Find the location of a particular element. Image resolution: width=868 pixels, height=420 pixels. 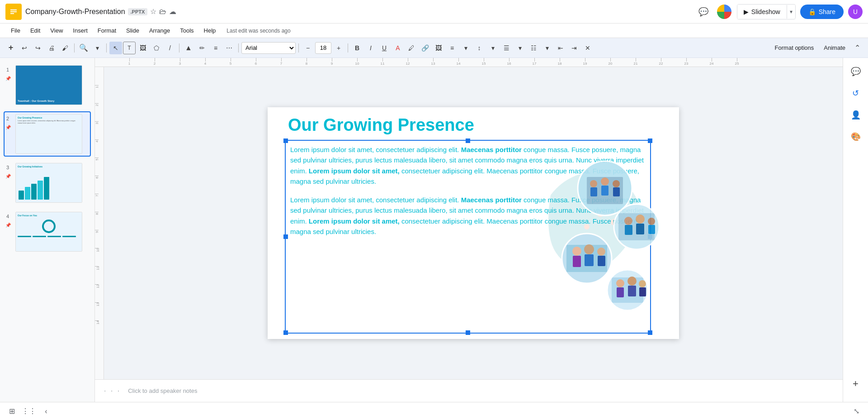

para1-bold: Maecenas porttitor is located at coordinates (491, 149).